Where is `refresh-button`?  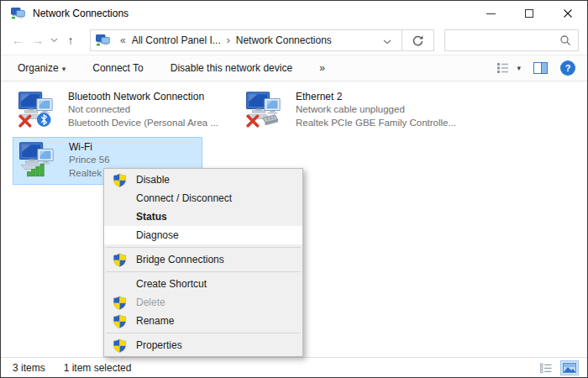 refresh-button is located at coordinates (418, 40).